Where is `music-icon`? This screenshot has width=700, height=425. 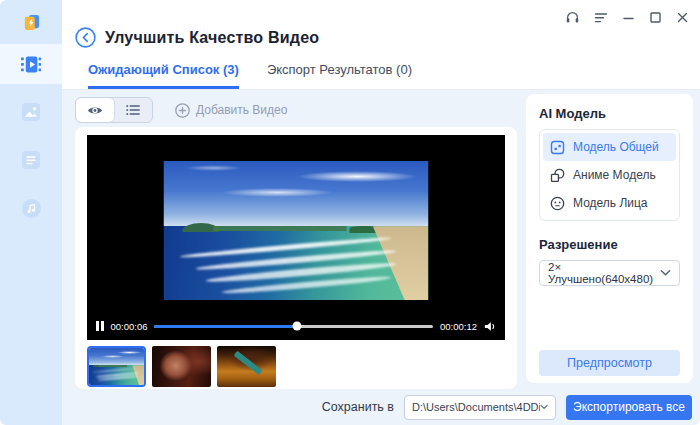 music-icon is located at coordinates (32, 208).